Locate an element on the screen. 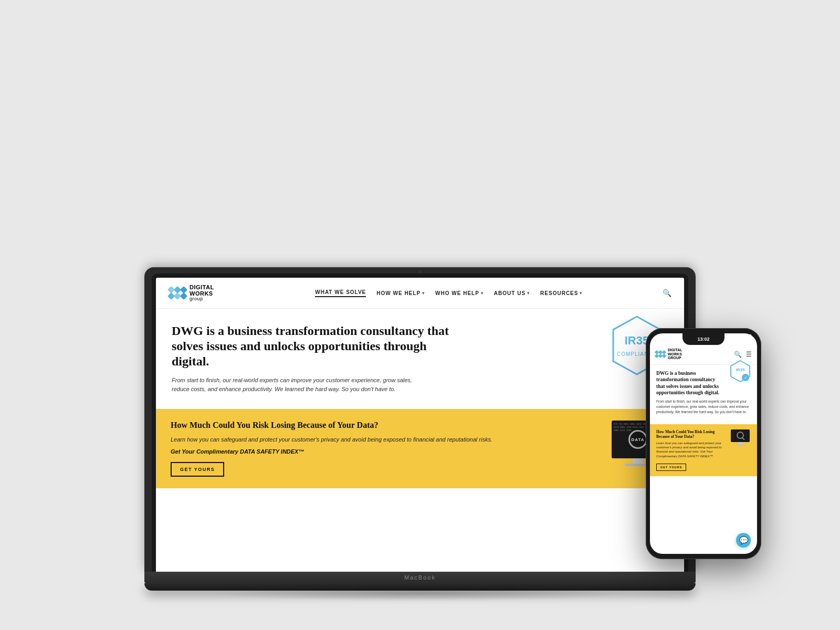  nav-who-we-help: WHO WE HELP ▾ is located at coordinates (459, 293).